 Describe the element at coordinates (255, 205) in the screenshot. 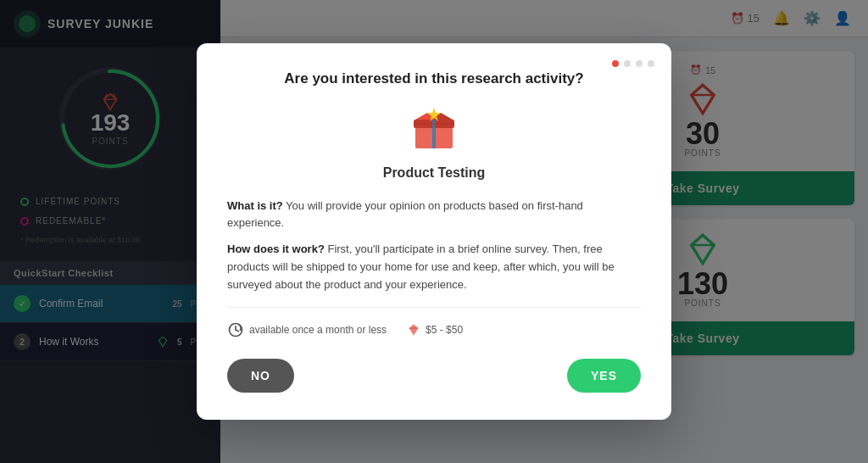

I see `what-is-it-label: What is it?` at that location.